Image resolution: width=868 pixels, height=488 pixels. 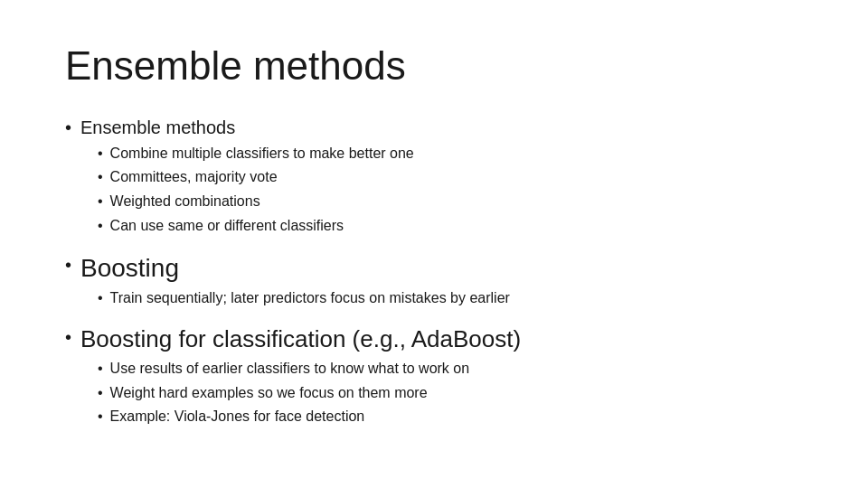 I want to click on classification-sub-3: Example: Viola-Jones for face detection, so click(x=238, y=418).